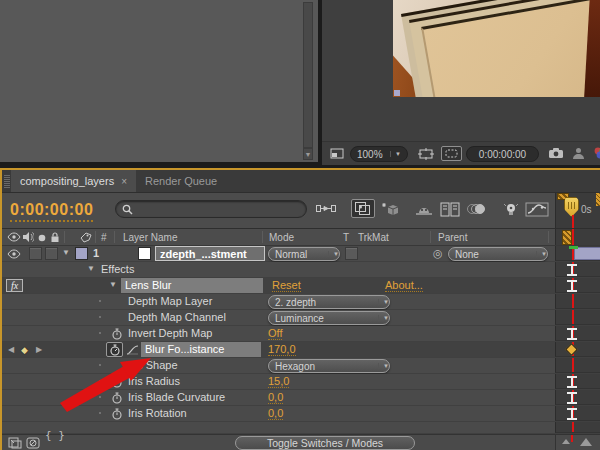 This screenshot has height=450, width=600. What do you see at coordinates (452, 154) in the screenshot?
I see `marching-ants-icon` at bounding box center [452, 154].